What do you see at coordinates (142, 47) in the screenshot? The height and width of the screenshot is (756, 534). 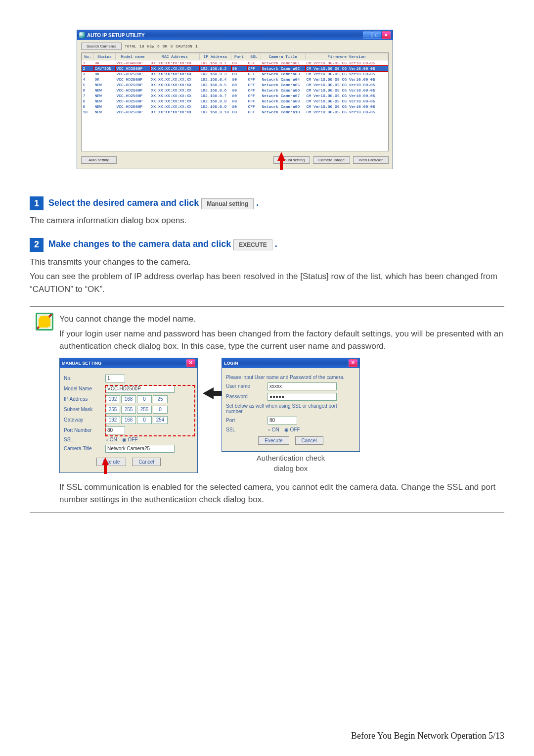 I see `stat-total: 10` at bounding box center [142, 47].